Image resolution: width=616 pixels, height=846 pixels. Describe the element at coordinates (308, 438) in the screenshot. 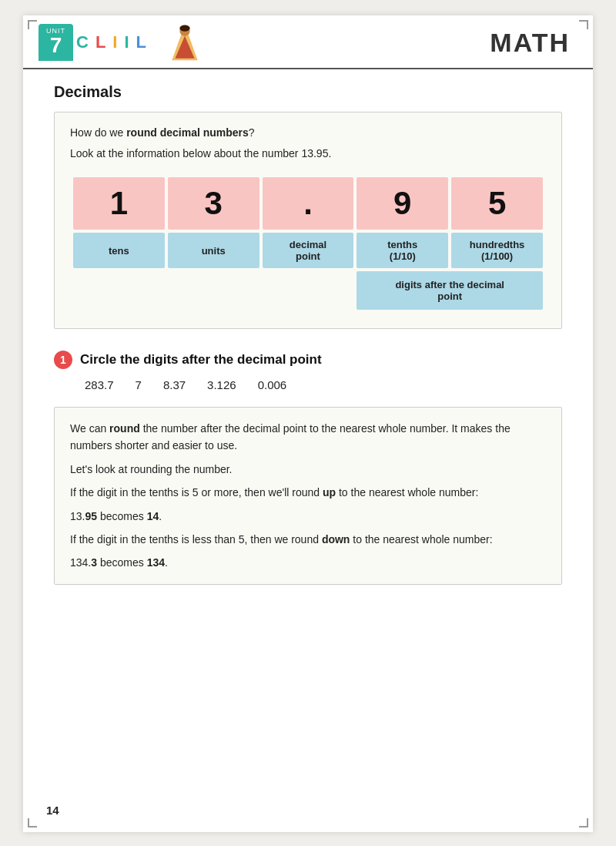

I see `info-line-1: We can round the number after the decima…` at that location.